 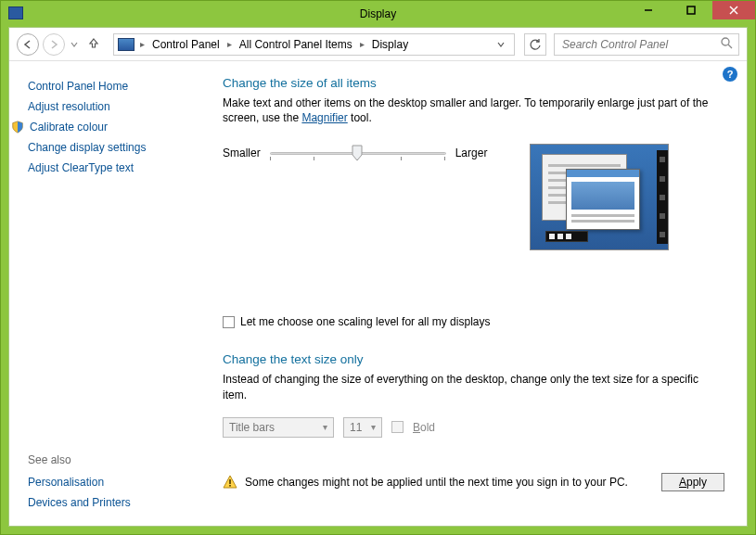 I want to click on adjust-cleartype-link: Adjust ClearType text, so click(x=111, y=168).